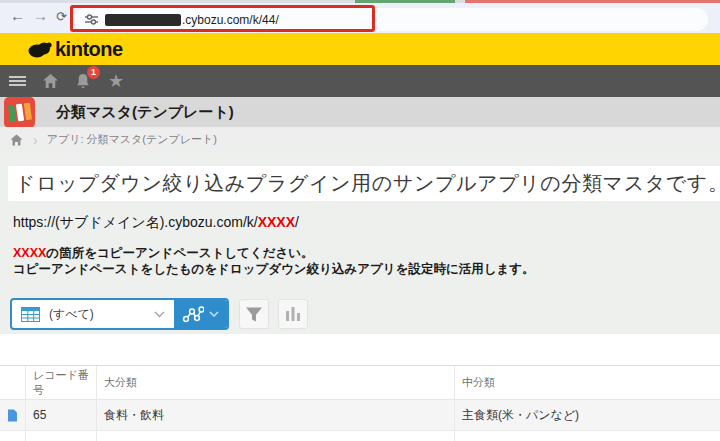  What do you see at coordinates (16, 140) in the screenshot?
I see `breadcrumb-home-icon` at bounding box center [16, 140].